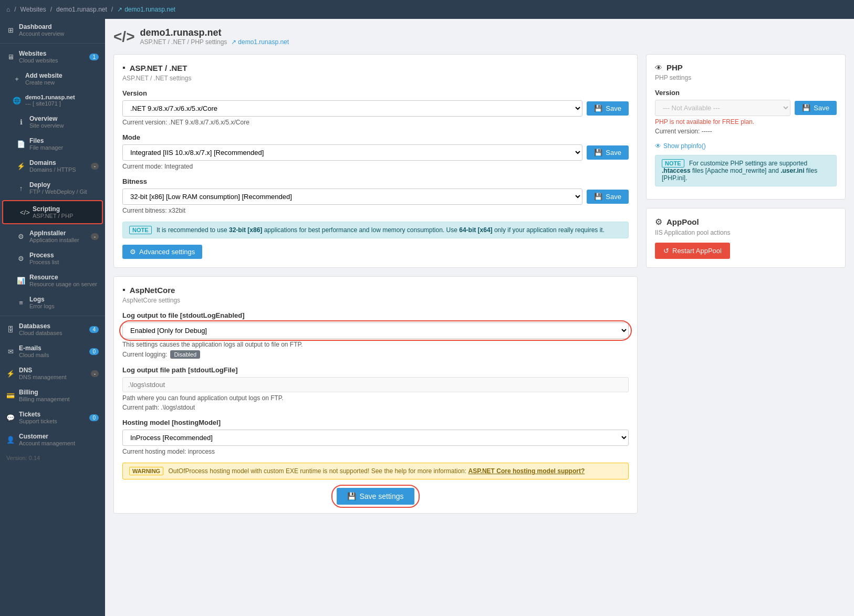  What do you see at coordinates (376, 389) in the screenshot?
I see `log-path-group: Log output file path [stdoutLogFile] Pat…` at bounding box center [376, 389].